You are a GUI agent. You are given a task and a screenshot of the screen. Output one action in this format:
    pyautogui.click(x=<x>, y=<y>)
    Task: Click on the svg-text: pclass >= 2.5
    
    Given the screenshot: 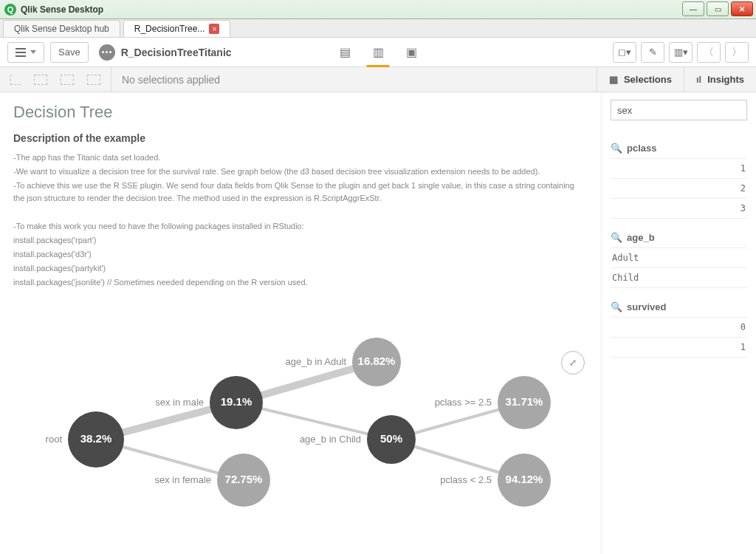 What is the action you would take?
    pyautogui.click(x=464, y=402)
    